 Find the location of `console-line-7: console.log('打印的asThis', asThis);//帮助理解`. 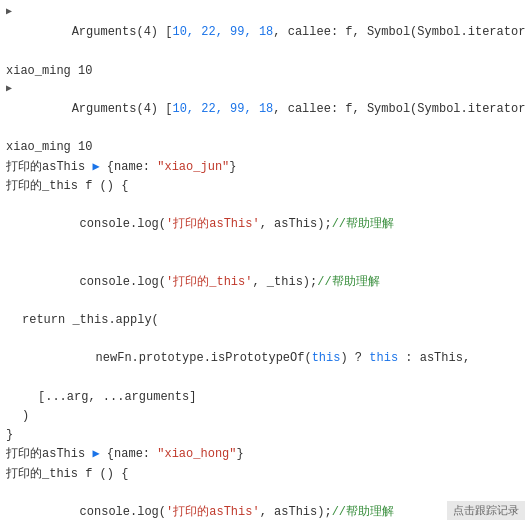

console-line-7: console.log('打印的asThis', asThis);//帮助理解 is located at coordinates (262, 225).